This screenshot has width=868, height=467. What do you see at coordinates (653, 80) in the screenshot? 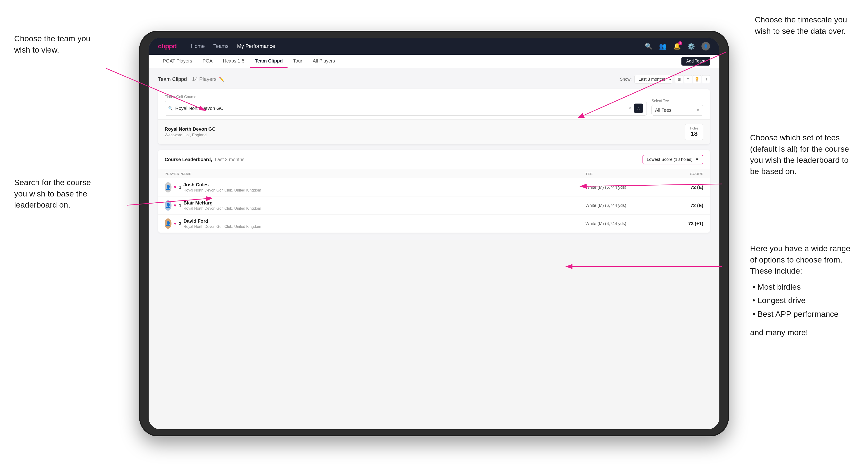
I see `timescale-select: Last 3 months` at bounding box center [653, 80].